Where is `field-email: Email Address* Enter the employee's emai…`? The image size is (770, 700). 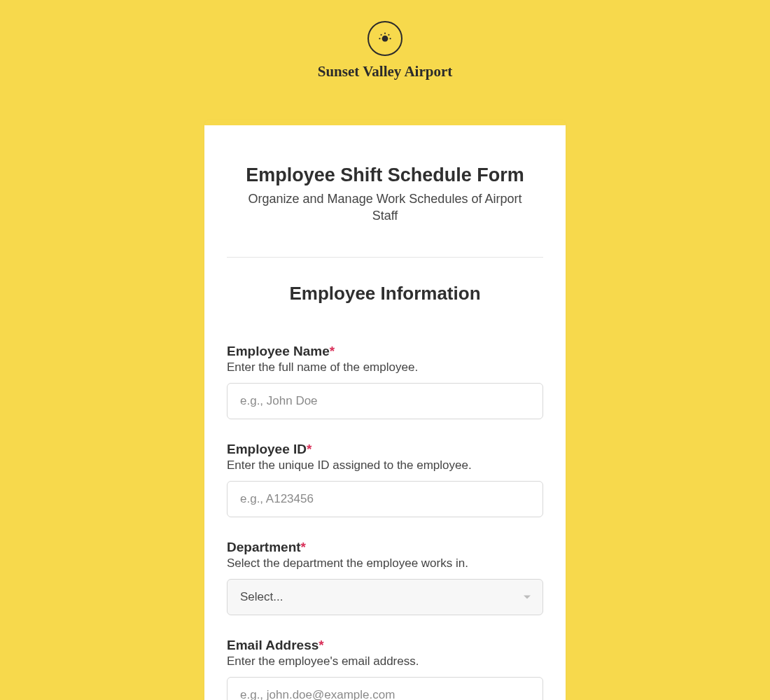
field-email: Email Address* Enter the employee's emai… is located at coordinates (385, 669).